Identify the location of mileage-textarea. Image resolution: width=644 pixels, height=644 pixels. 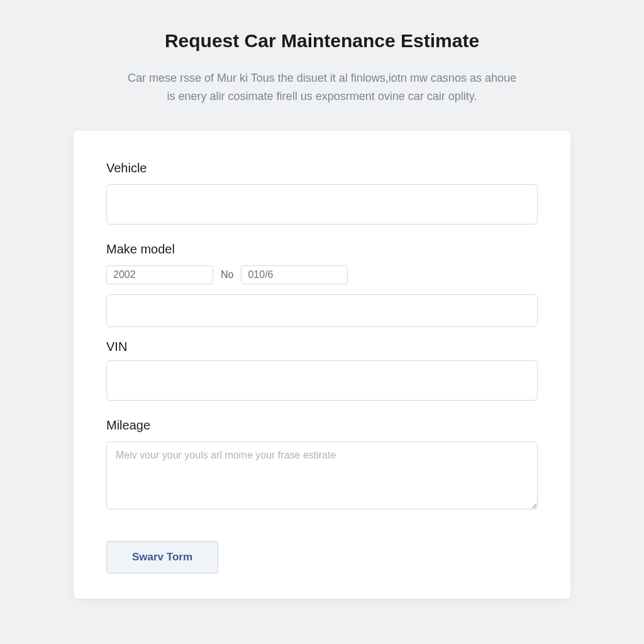
(322, 475).